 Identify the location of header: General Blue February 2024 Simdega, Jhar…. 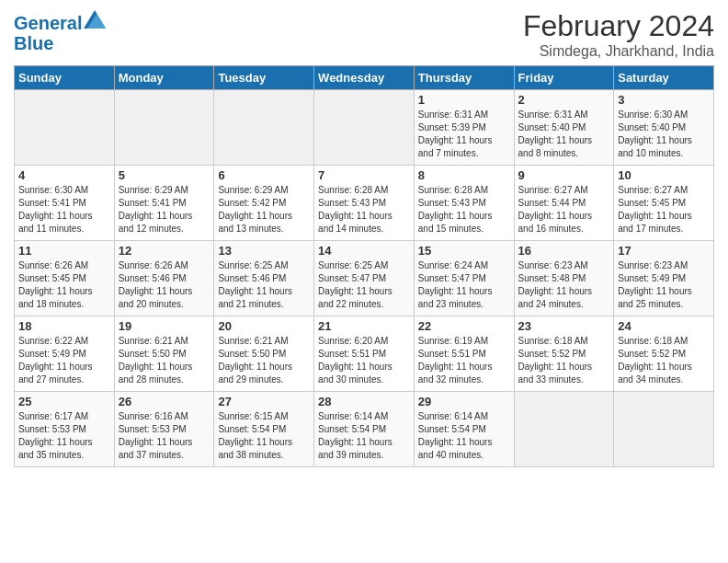
(364, 35).